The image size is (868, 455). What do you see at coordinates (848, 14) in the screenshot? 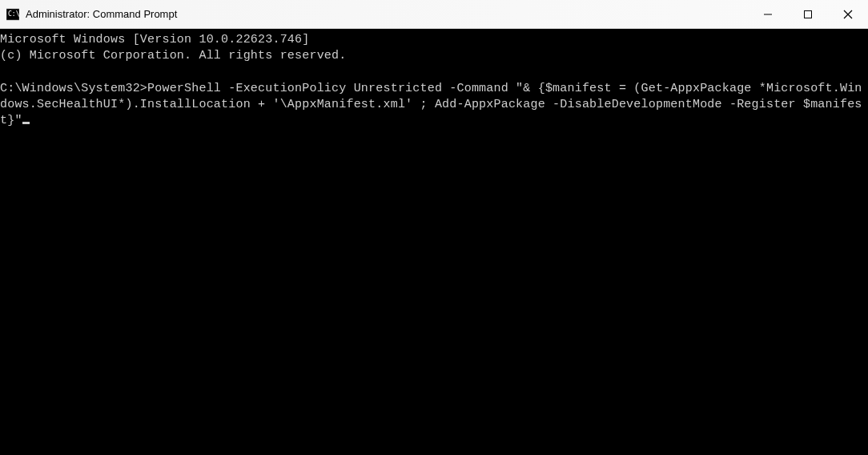
I see `close-button` at bounding box center [848, 14].